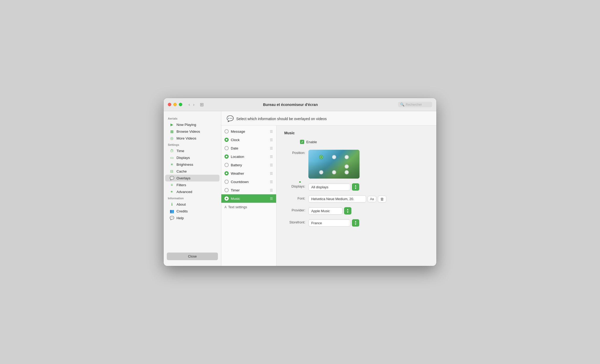 The width and height of the screenshot is (600, 364). I want to click on overlay-item-countdown: Countdown ☰, so click(249, 182).